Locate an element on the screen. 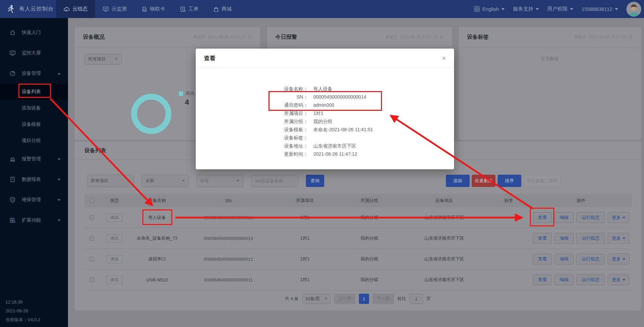 This screenshot has width=644, height=327. tab-cloud-scada: 云组态 is located at coordinates (75, 9).